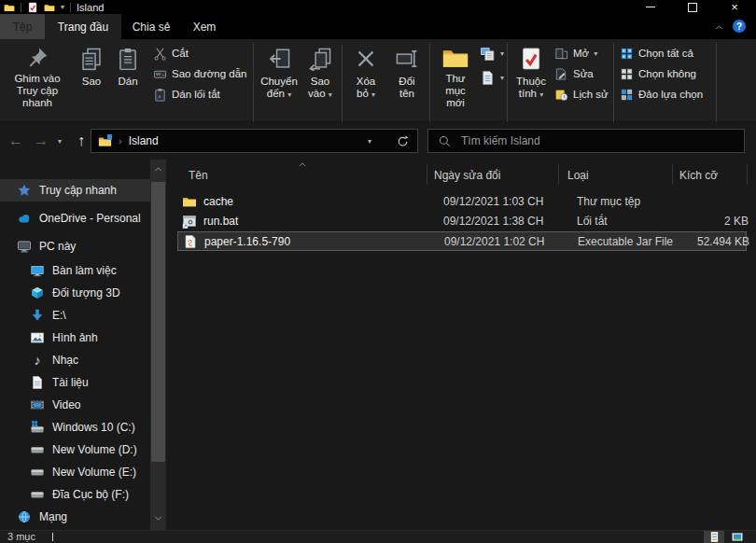 The height and width of the screenshot is (543, 756). Describe the element at coordinates (75, 517) in the screenshot. I see `sidebar-item-network: Mạng` at that location.